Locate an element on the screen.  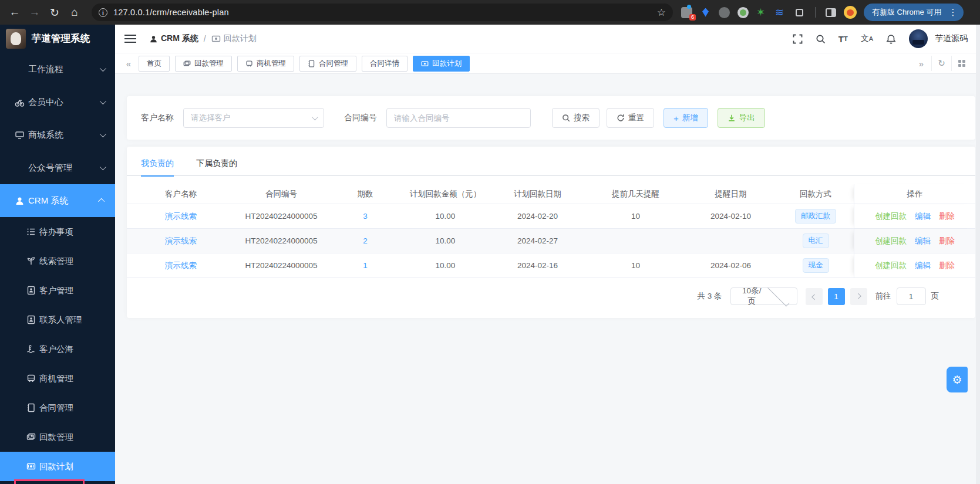
translate-icon: 文A is located at coordinates (867, 39).